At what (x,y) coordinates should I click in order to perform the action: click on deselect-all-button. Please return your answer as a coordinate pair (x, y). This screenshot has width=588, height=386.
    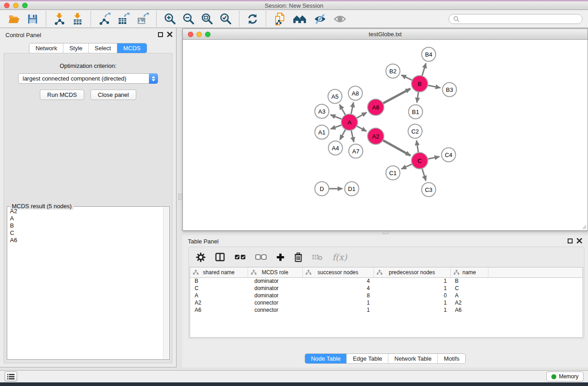
    Looking at the image, I should click on (261, 257).